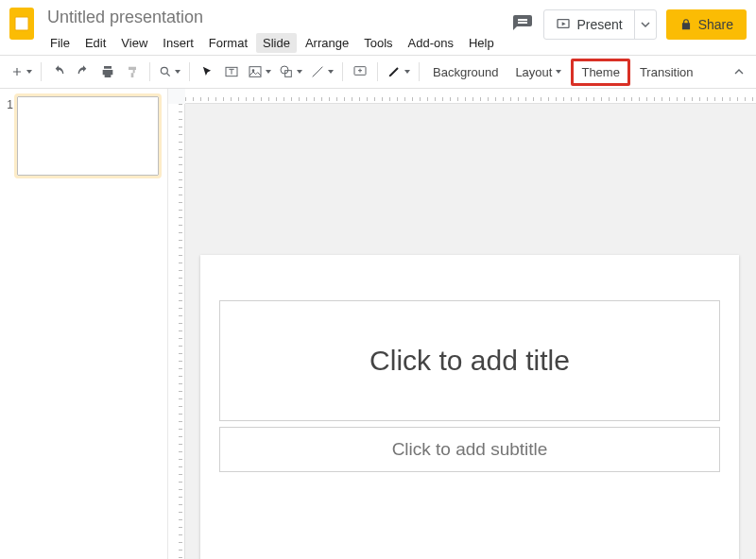  What do you see at coordinates (523, 25) in the screenshot?
I see `comments-icon` at bounding box center [523, 25].